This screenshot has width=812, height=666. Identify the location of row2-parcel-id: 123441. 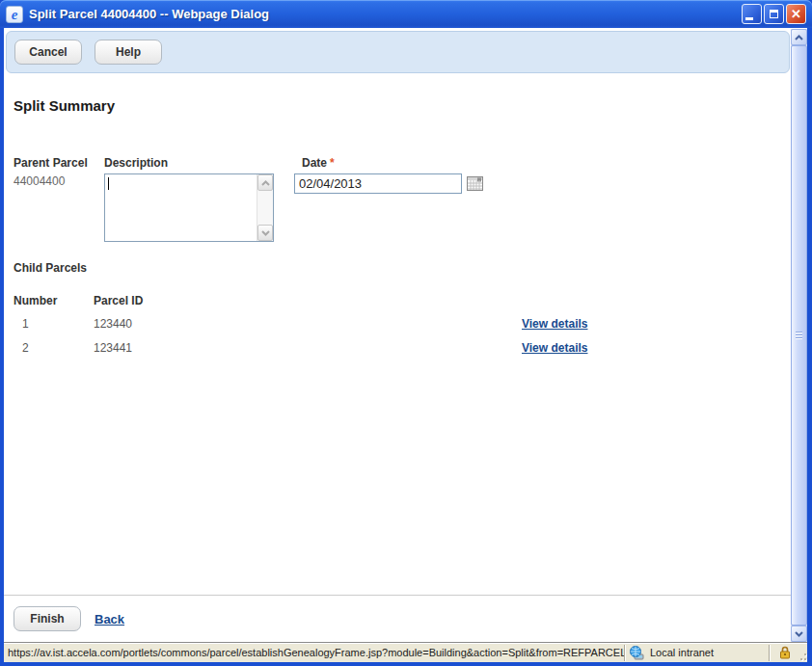
(308, 351).